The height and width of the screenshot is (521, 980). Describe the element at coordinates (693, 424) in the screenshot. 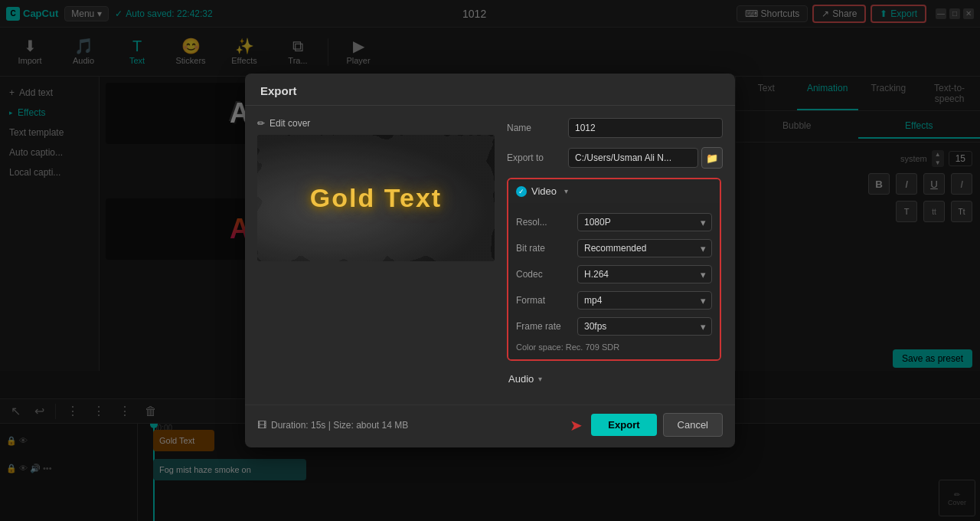

I see `modal-cancel-button: Cancel` at that location.